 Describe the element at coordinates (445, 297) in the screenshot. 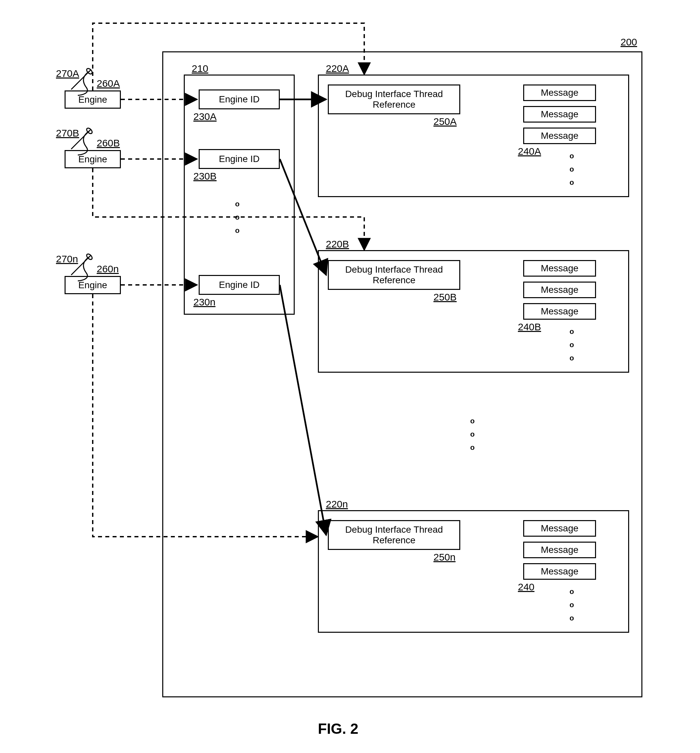

I see `ref-250b: 250B` at that location.